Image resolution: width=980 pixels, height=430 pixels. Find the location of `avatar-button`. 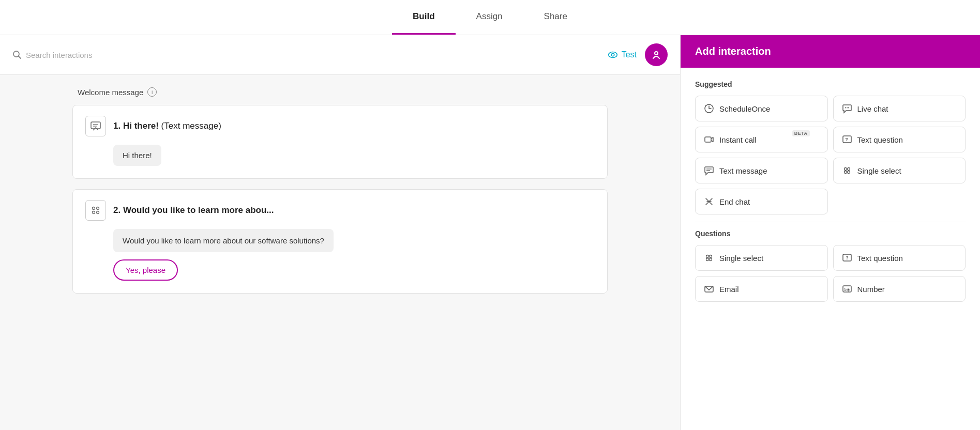

avatar-button is located at coordinates (656, 55).